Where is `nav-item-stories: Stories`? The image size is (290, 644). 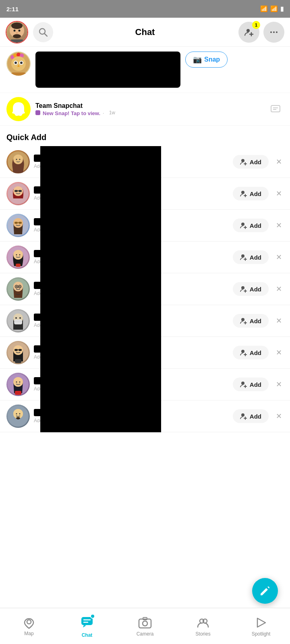
nav-item-stories: Stories is located at coordinates (203, 626).